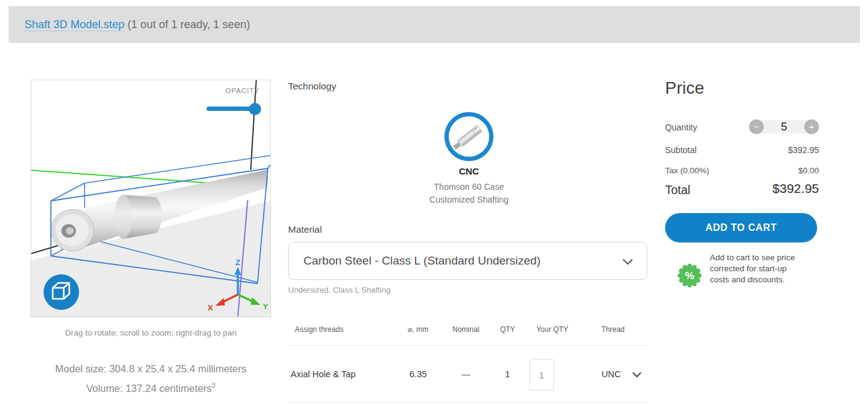  What do you see at coordinates (466, 374) in the screenshot?
I see `thread-row-nominal: —` at bounding box center [466, 374].